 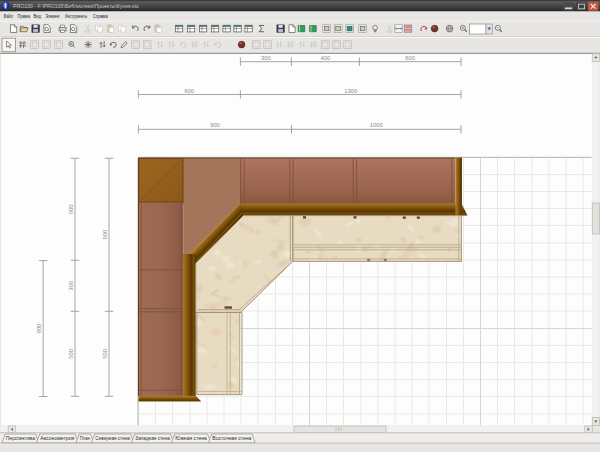 What do you see at coordinates (152, 438) in the screenshot?
I see `svg-text: Западная стена` at bounding box center [152, 438].